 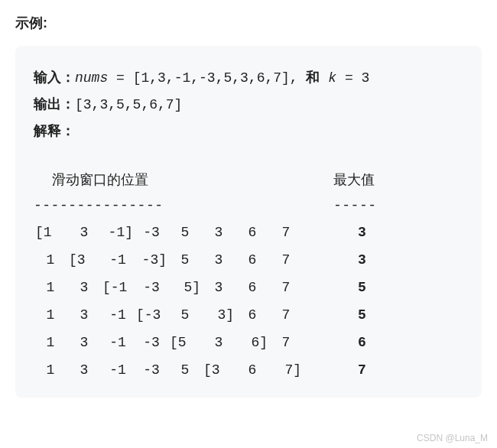 What do you see at coordinates (248, 232) in the screenshot?
I see `table-row: [13-1]-353673` at bounding box center [248, 232].